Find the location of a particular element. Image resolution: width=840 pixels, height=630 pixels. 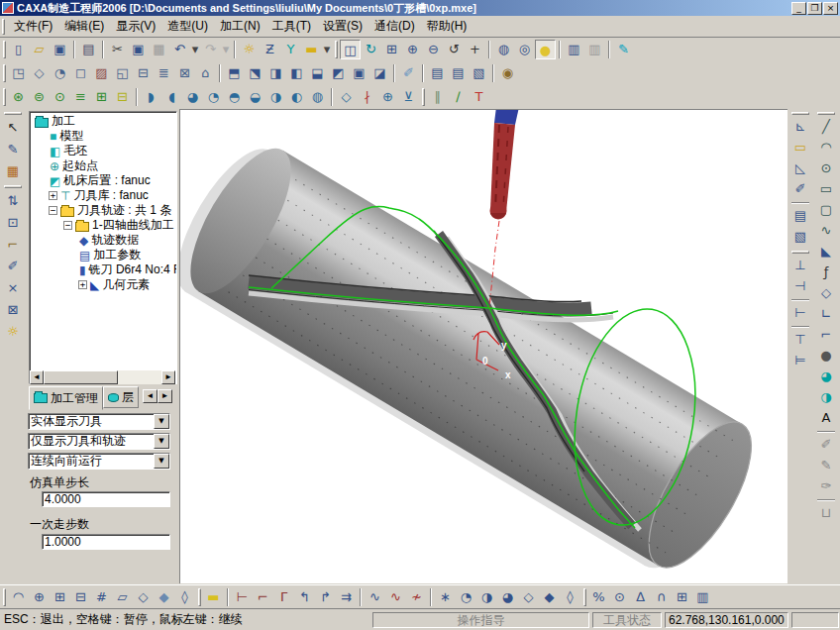

mill-1-button: ◗ is located at coordinates (151, 97).